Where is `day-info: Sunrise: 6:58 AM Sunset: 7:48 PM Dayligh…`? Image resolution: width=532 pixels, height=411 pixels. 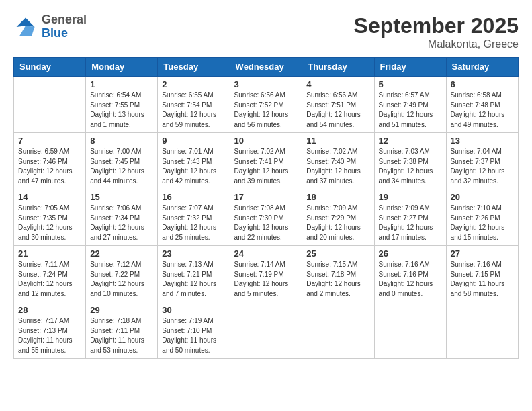 day-info: Sunrise: 6:58 AM Sunset: 7:48 PM Dayligh… is located at coordinates (482, 110).